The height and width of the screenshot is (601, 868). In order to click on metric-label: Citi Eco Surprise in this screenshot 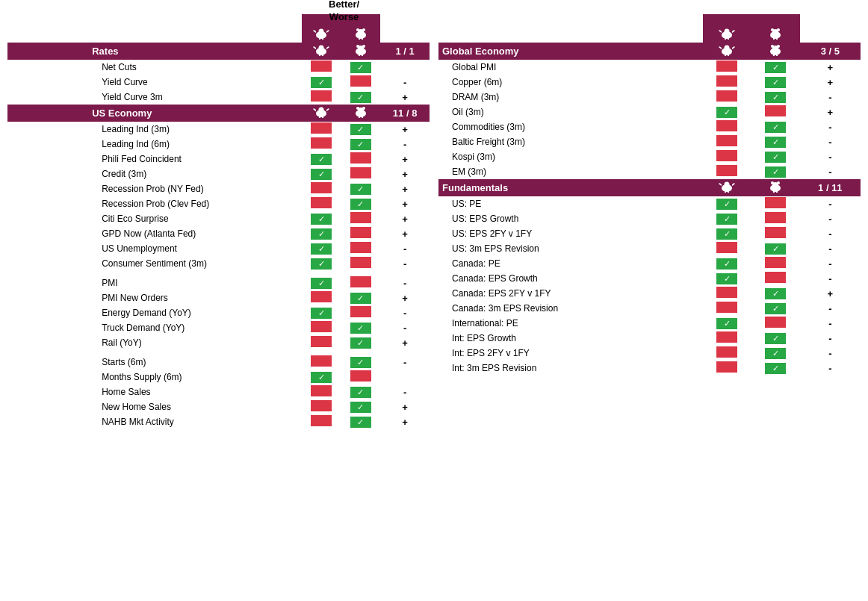, I will do `click(195, 219)`.